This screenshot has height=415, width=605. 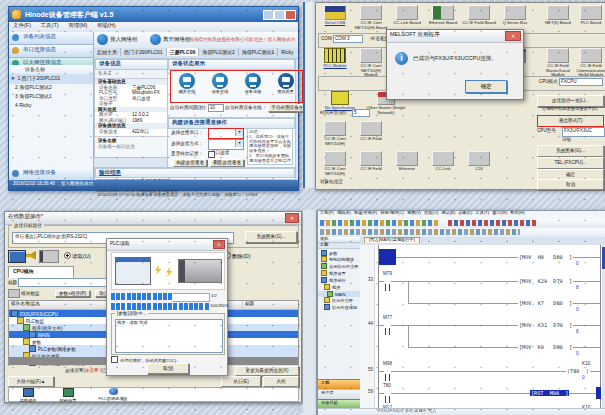 What do you see at coordinates (78, 25) in the screenshot?
I see `menu-manage: 管理(M)` at bounding box center [78, 25].